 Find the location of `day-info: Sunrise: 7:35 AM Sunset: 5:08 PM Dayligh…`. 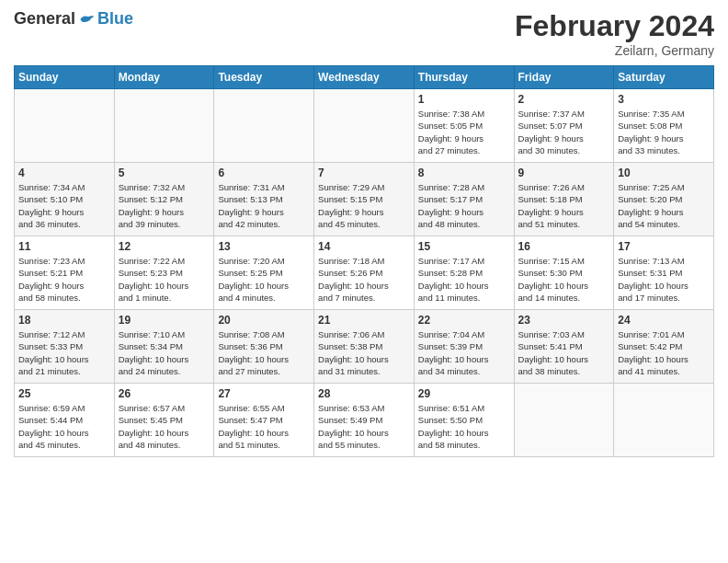

day-info: Sunrise: 7:35 AM Sunset: 5:08 PM Dayligh… is located at coordinates (664, 132).